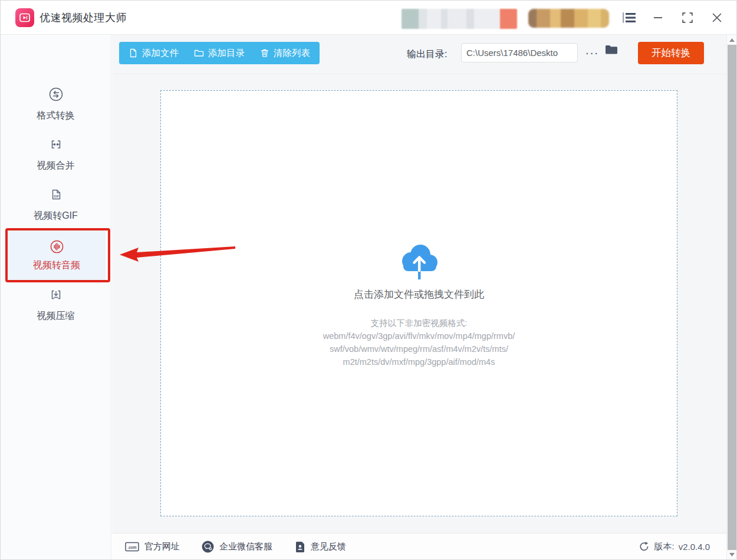 The image size is (737, 560). What do you see at coordinates (292, 53) in the screenshot?
I see `clear-list-label: 清除列表` at bounding box center [292, 53].